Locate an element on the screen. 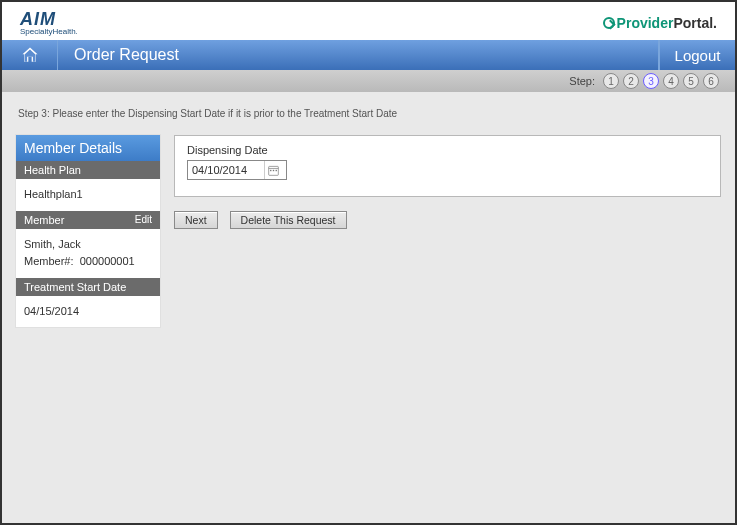 This screenshot has width=737, height=525. logout-button: Logout is located at coordinates (697, 55).